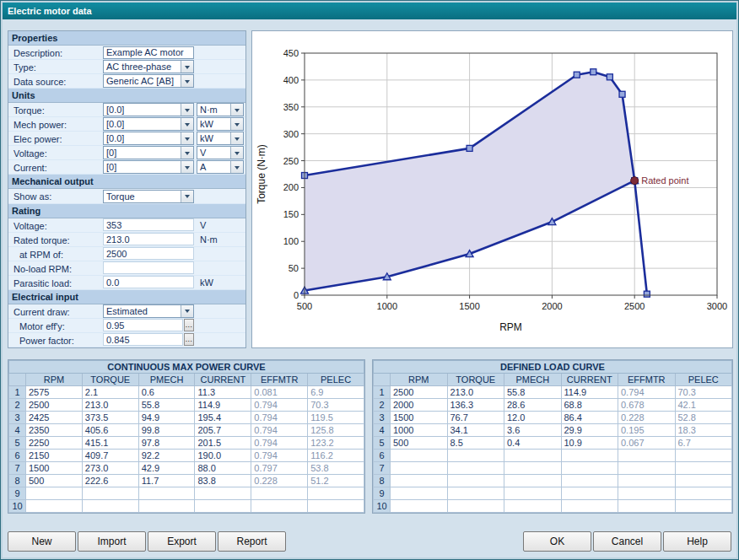  Describe the element at coordinates (148, 110) in the screenshot. I see `torque-format-select: [0.0]` at that location.